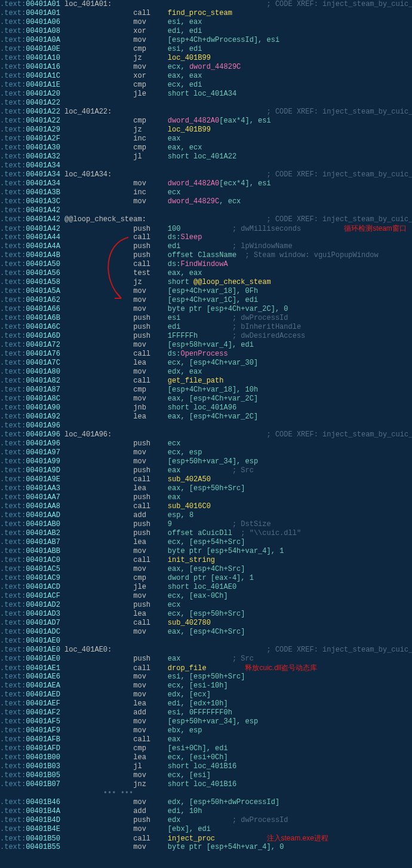 This screenshot has height=868, width=412. What do you see at coordinates (206, 748) in the screenshot?
I see `asm-line: .text:00401AFD cmp [esi+0Ch], edi` at bounding box center [206, 748].